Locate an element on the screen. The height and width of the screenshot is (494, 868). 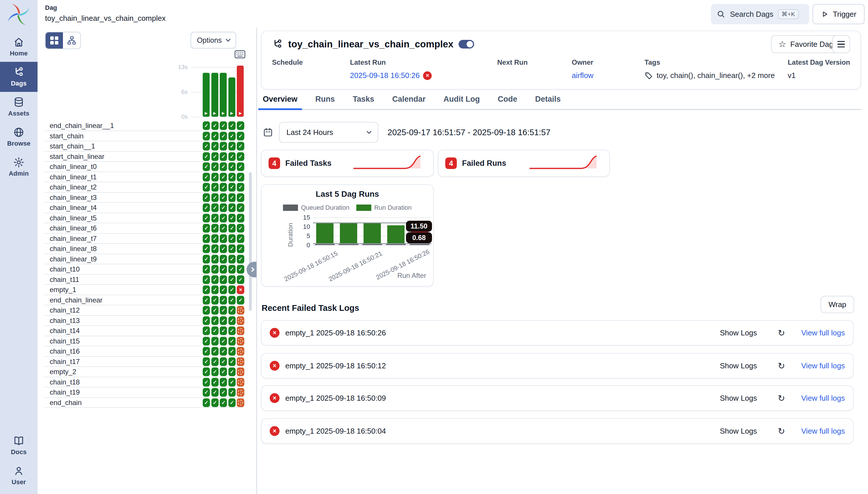
sidebar-item-browse: Browse is located at coordinates (19, 137).